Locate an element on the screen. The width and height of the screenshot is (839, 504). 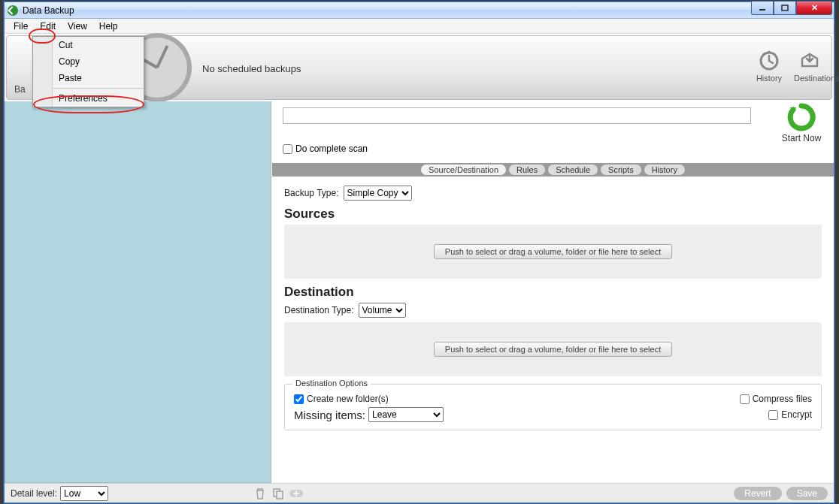
destination-type-label: Destination Type: is located at coordinates (319, 310).